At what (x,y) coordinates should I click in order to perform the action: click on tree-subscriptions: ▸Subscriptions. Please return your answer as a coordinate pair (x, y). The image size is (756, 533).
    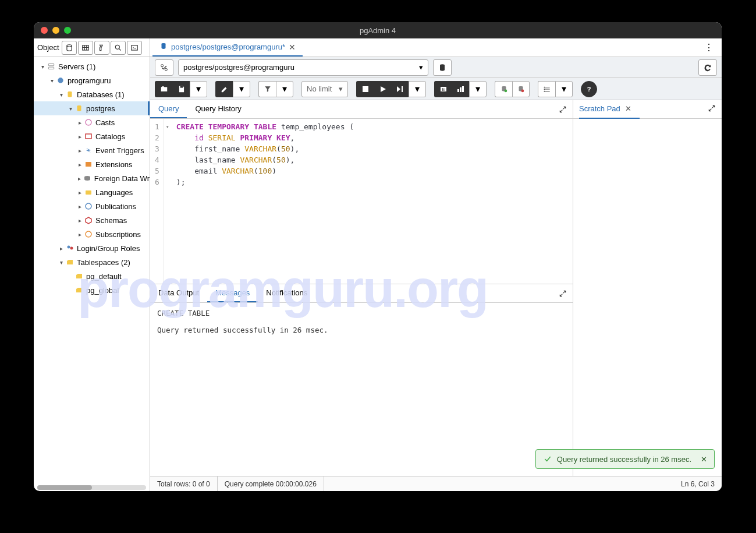
    Looking at the image, I should click on (92, 234).